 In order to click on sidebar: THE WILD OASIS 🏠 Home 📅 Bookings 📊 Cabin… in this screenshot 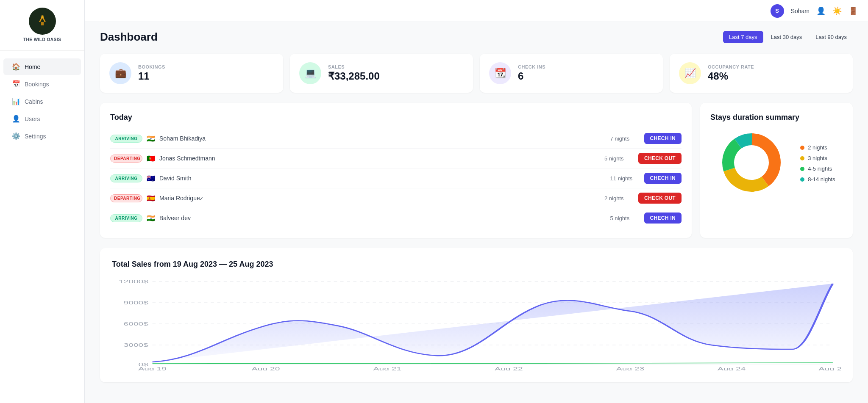, I will do `click(42, 202)`.